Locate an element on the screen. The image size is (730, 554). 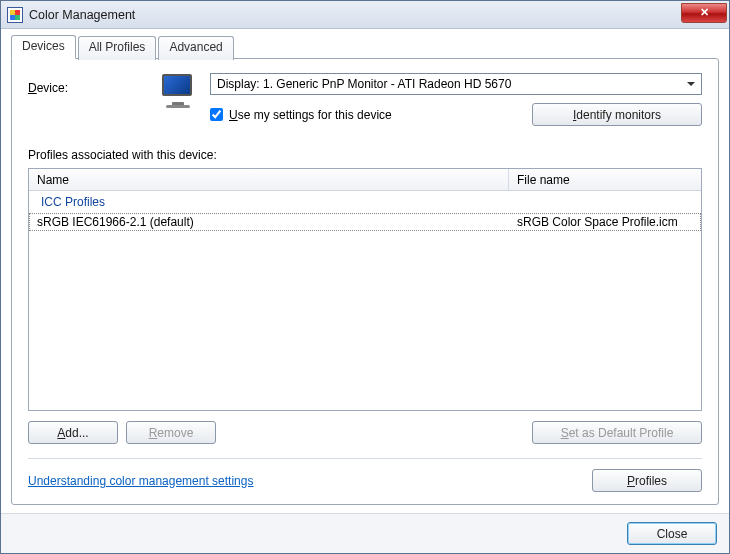
device-controls: Display: 1. Generic PnP Monitor - ATI Ra… is located at coordinates (456, 100).